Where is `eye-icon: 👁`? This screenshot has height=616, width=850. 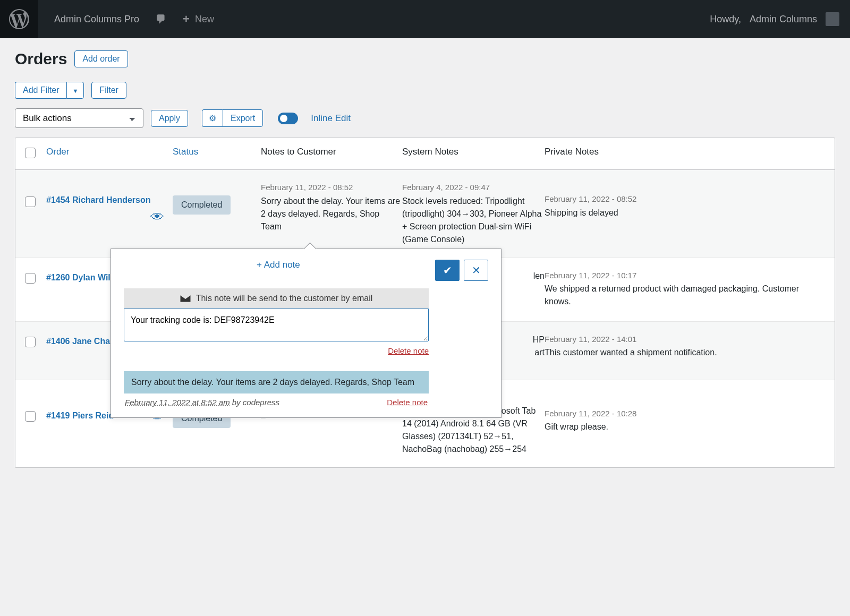 eye-icon: 👁 is located at coordinates (157, 217).